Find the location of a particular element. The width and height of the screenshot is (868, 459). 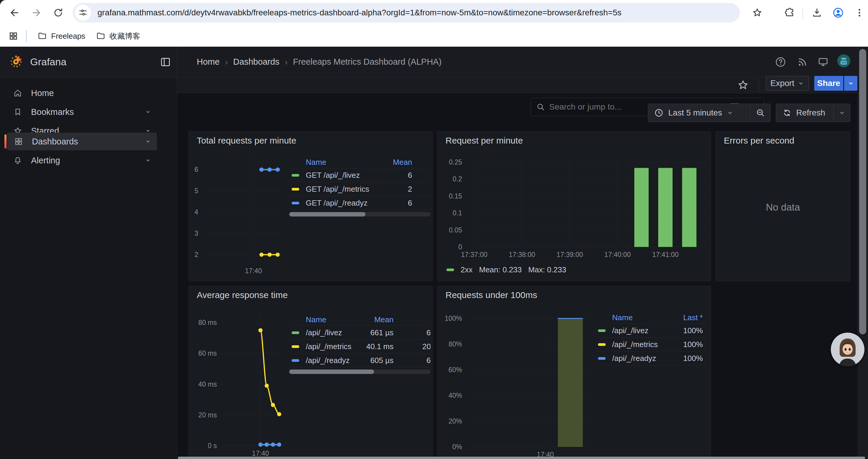

svg-text: 0 s is located at coordinates (212, 446).